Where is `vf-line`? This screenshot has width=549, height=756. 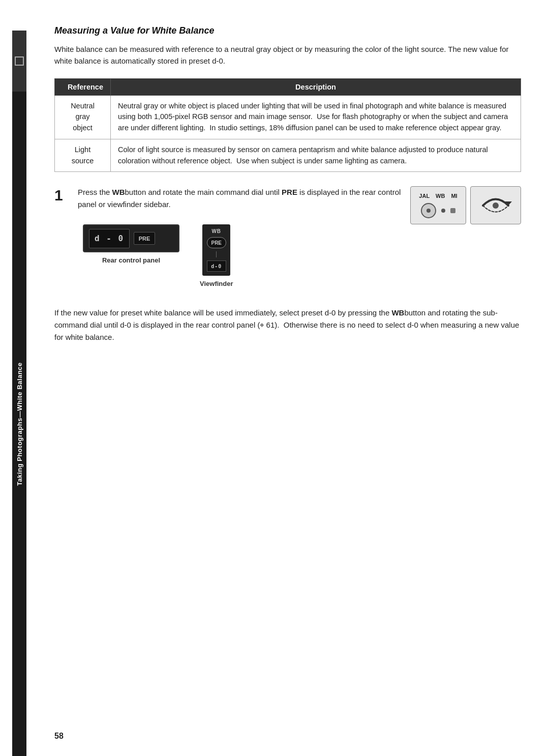 vf-line is located at coordinates (217, 254).